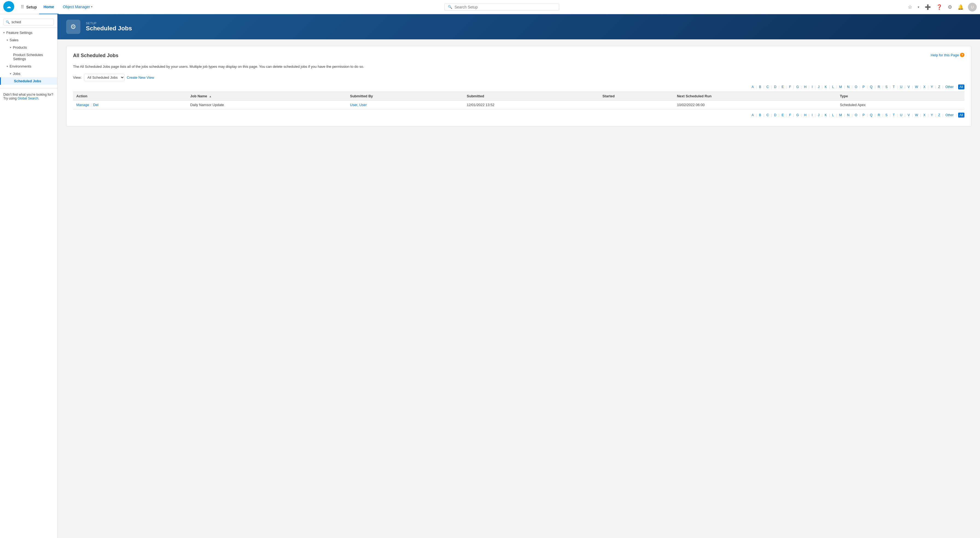 The image size is (980, 538). Describe the element at coordinates (848, 115) in the screenshot. I see `alpha-bottom-n: N` at that location.